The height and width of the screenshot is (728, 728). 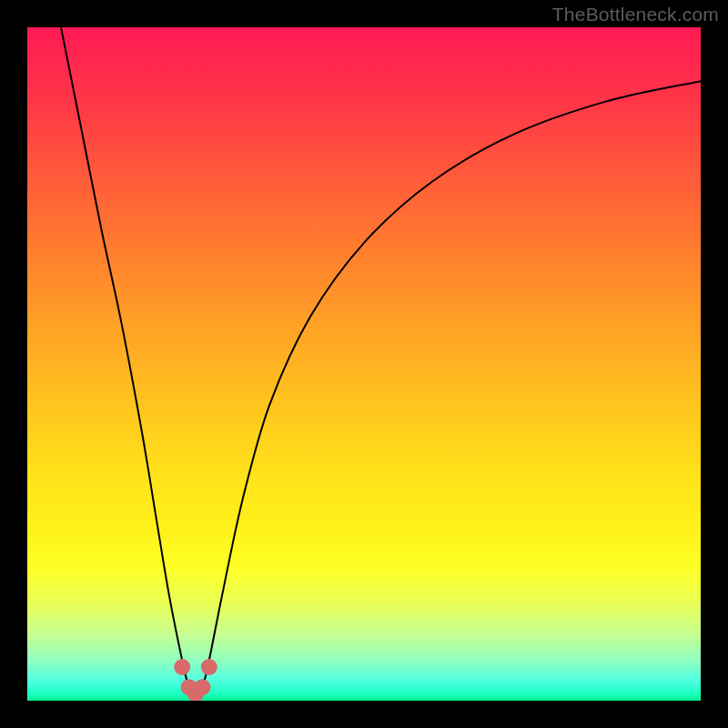 What do you see at coordinates (635, 15) in the screenshot?
I see `watermark-label: TheBottleneck.com` at bounding box center [635, 15].